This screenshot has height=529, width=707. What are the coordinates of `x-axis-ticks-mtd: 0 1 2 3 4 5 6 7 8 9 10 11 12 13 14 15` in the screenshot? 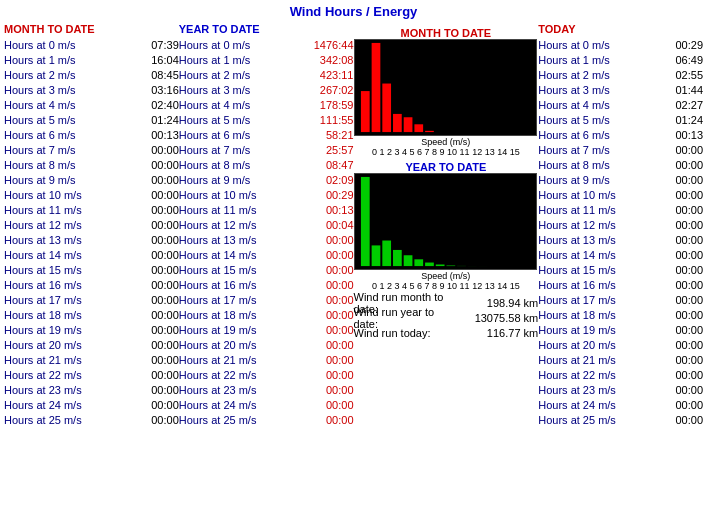 It's located at (446, 152).